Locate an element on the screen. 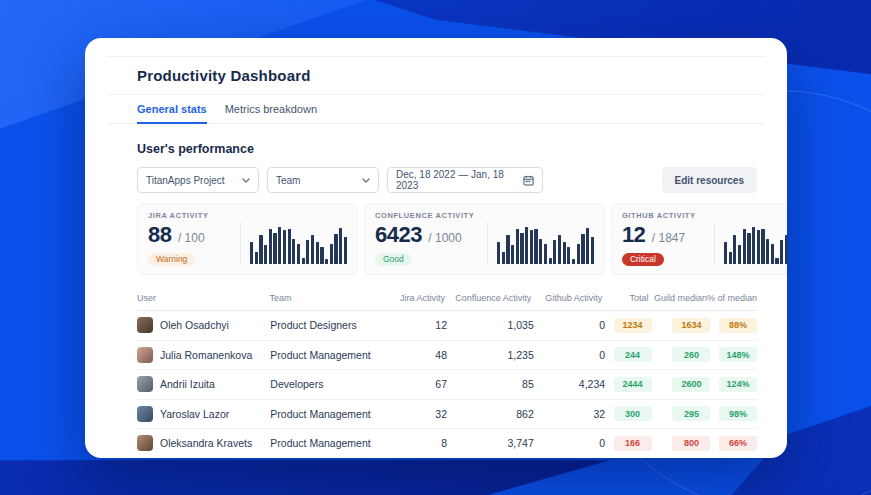 The image size is (871, 495). jira-activity-cell: 48 is located at coordinates (419, 355).